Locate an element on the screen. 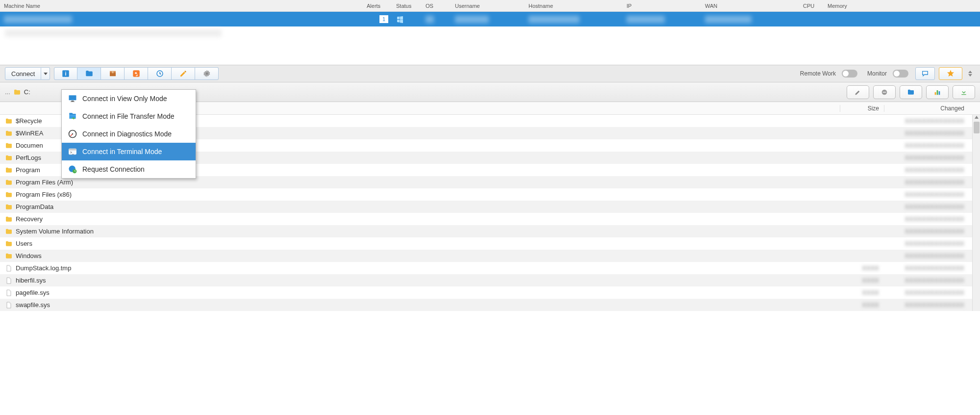  file-row: RecoveryXXXXXXXXXXXXXX is located at coordinates (490, 219).